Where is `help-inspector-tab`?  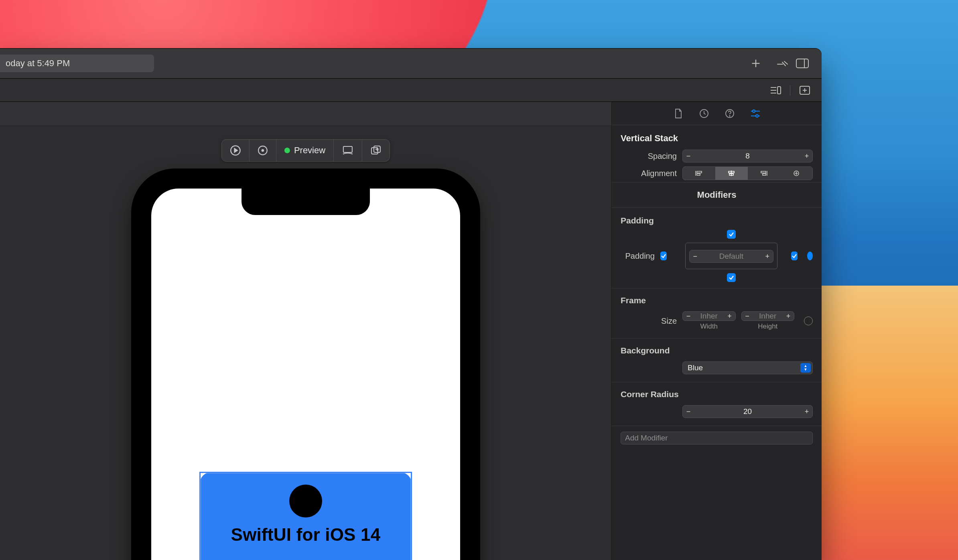 help-inspector-tab is located at coordinates (730, 114).